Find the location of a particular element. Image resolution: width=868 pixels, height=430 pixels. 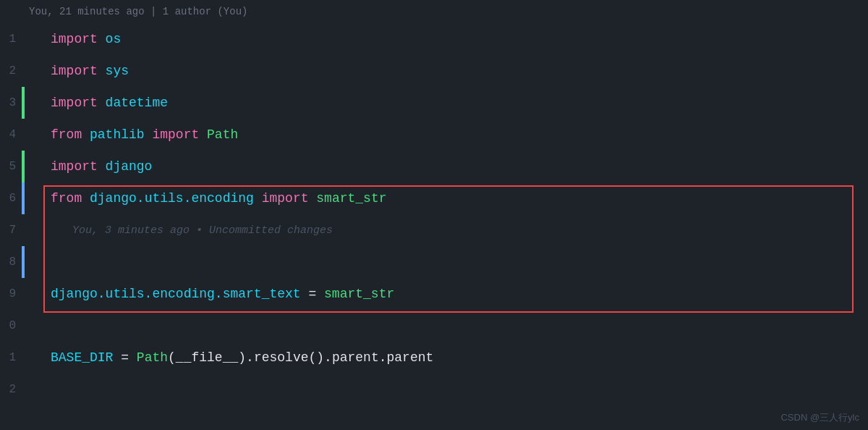

token: django.utils.encoding is located at coordinates (171, 198).